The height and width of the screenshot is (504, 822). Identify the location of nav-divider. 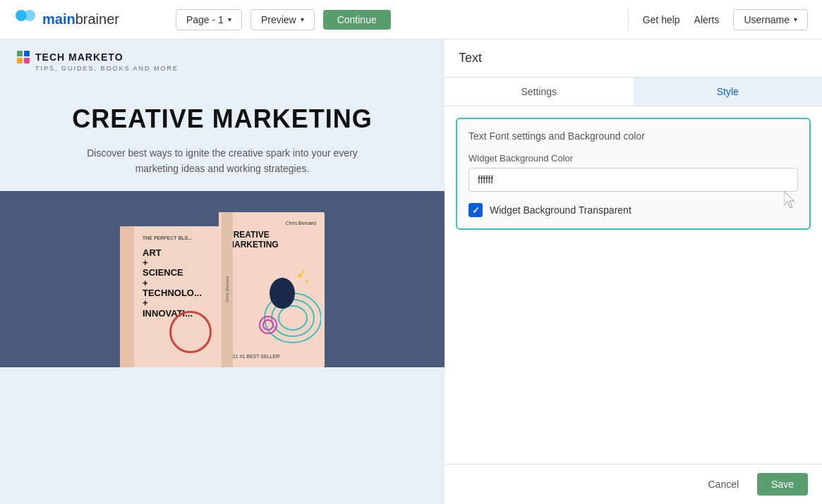
(628, 20).